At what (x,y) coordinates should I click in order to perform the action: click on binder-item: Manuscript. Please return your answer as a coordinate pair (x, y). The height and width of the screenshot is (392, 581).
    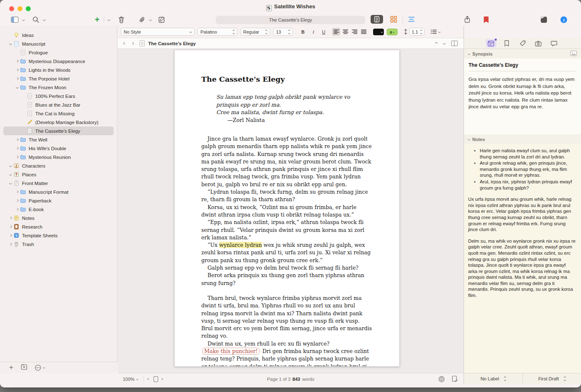
    Looking at the image, I should click on (59, 44).